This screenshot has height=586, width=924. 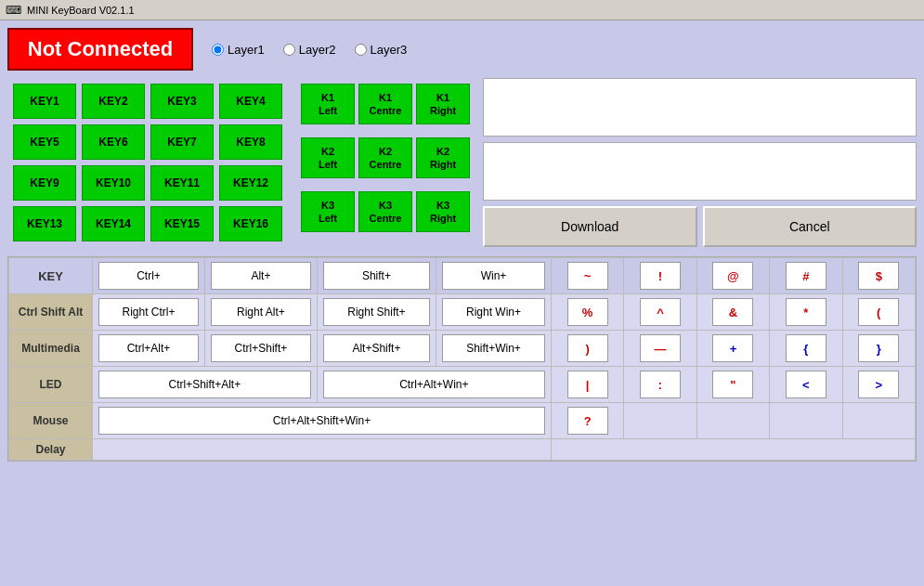 What do you see at coordinates (700, 163) in the screenshot?
I see `right-panel: Download Cancel` at bounding box center [700, 163].